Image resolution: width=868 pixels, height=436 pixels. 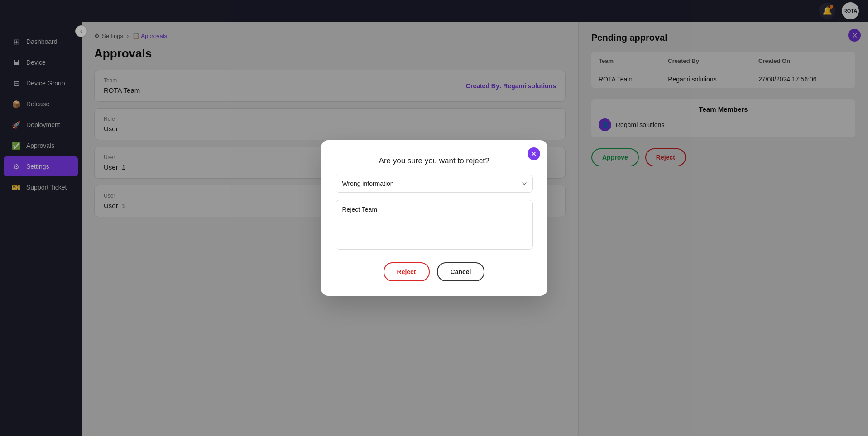 What do you see at coordinates (434, 272) in the screenshot?
I see `modal-actions: Reject Cancel` at bounding box center [434, 272].